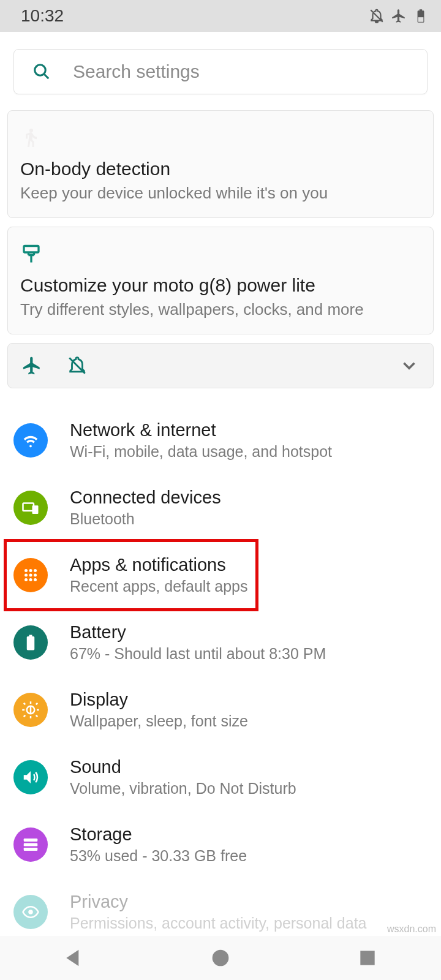 This screenshot has height=980, width=441. I want to click on status-icons, so click(399, 16).